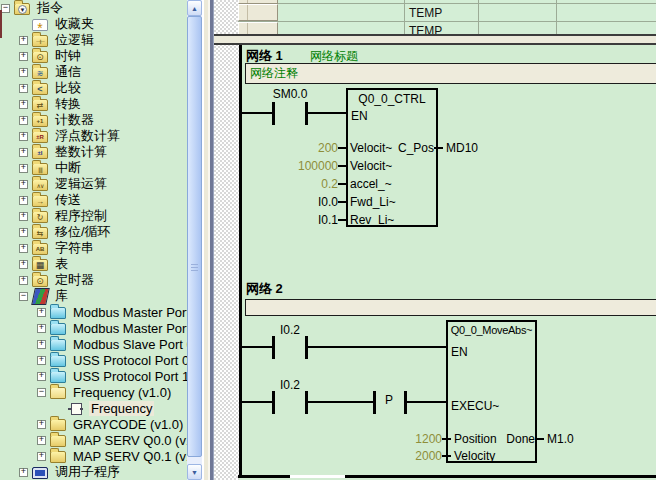  I want to click on network2-comment, so click(450, 308).